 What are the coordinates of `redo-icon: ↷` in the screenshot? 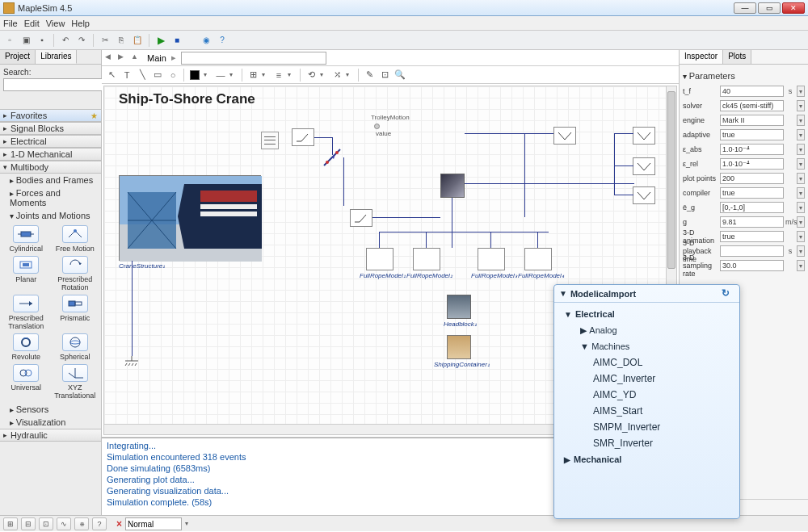 It's located at (82, 40).